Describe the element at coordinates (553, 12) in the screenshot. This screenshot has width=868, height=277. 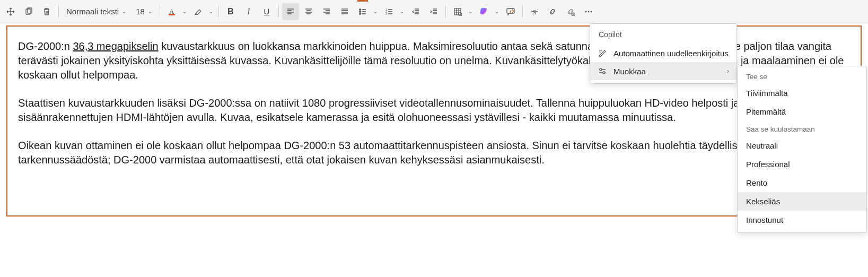
I see `link-button` at that location.